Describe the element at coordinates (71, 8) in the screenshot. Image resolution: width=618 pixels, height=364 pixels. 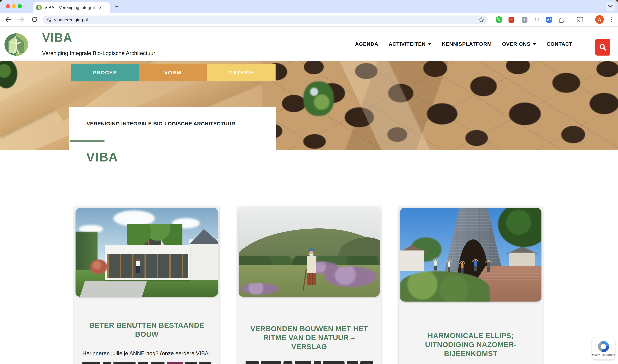
I see `tab-title: VIBA – Vereniging Integrale B` at that location.